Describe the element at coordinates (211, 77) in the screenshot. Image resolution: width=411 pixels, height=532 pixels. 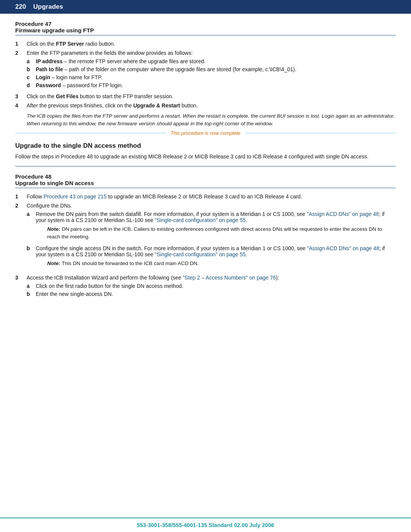
I see `step2c: c Login – login name for FTP.` at that location.